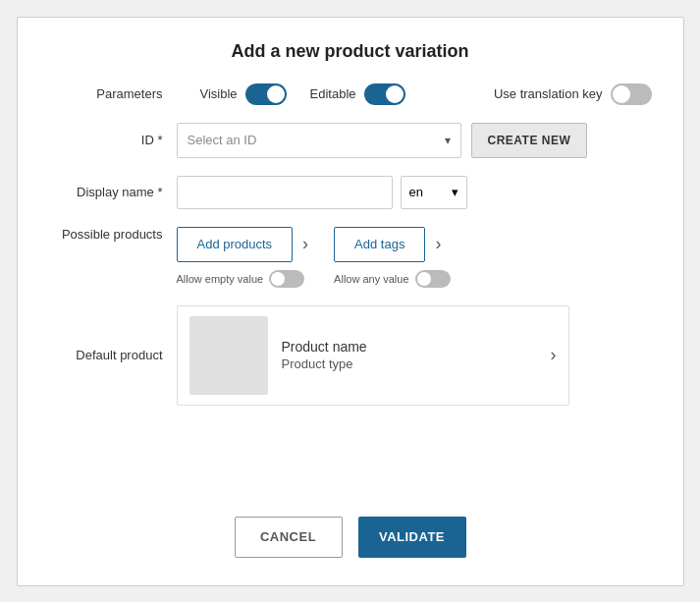  I want to click on id-select-placeholder: Select an ID, so click(222, 139).